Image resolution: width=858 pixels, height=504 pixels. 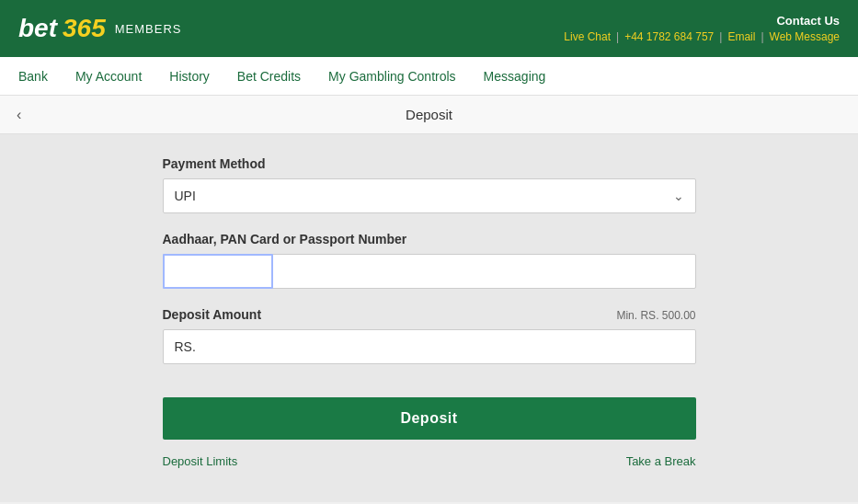 What do you see at coordinates (805, 37) in the screenshot?
I see `web-message-link: Web Message` at bounding box center [805, 37].